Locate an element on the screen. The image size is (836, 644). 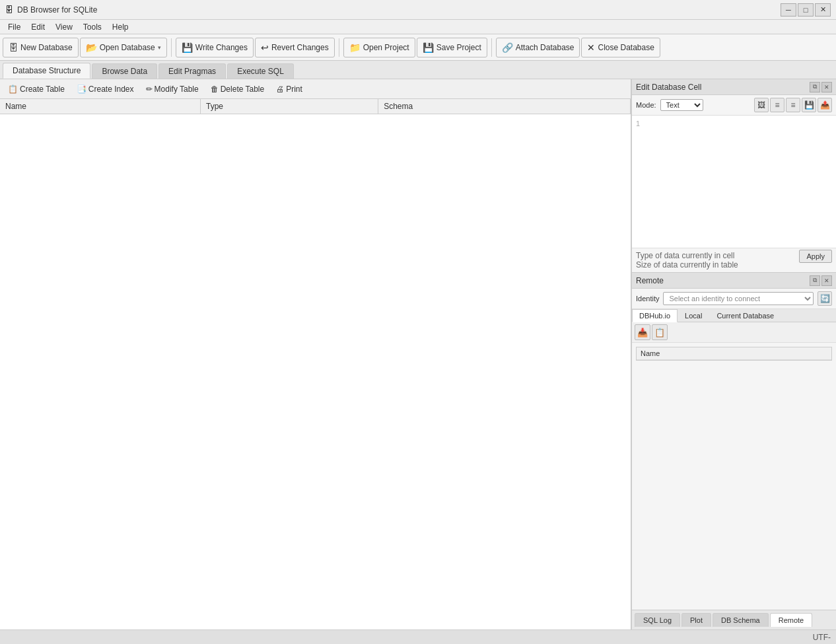
tab-browse-data: Browse Data is located at coordinates (124, 71).